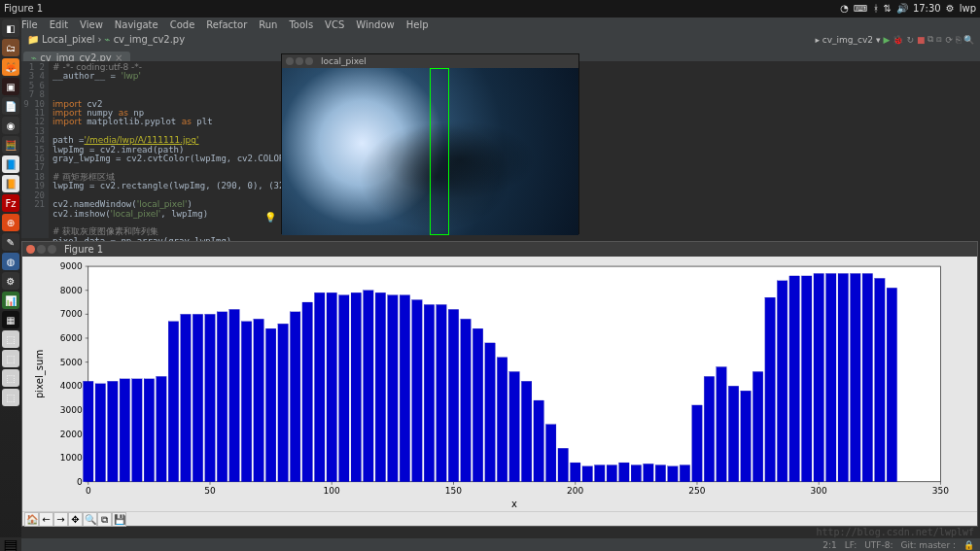 The image size is (980, 551). I want to click on tool-icon-4: ⎘, so click(959, 40).